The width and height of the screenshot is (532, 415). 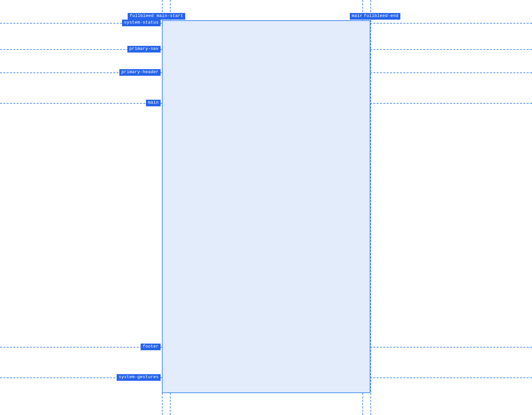 What do you see at coordinates (371, 207) in the screenshot?
I see `col-line-fullbleed-end` at bounding box center [371, 207].